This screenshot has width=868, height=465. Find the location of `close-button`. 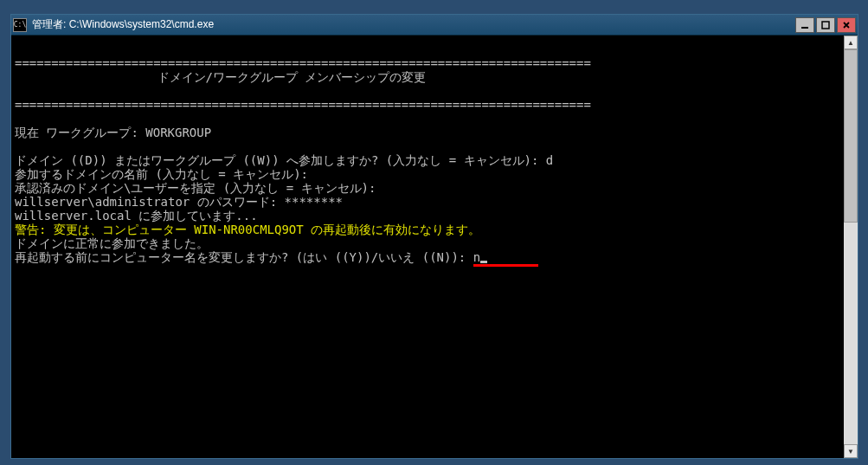

close-button is located at coordinates (846, 25).